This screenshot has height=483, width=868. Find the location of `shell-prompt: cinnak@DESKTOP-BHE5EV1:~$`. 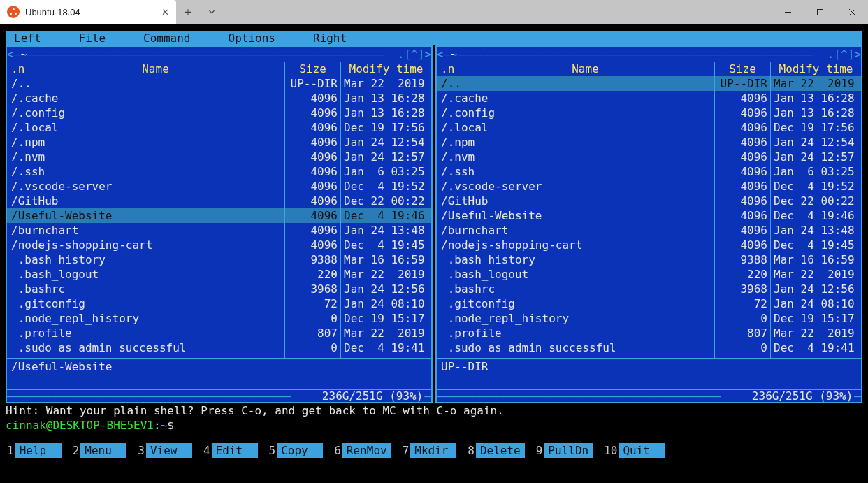

shell-prompt: cinnak@DESKTOP-BHE5EV1:~$ is located at coordinates (434, 425).